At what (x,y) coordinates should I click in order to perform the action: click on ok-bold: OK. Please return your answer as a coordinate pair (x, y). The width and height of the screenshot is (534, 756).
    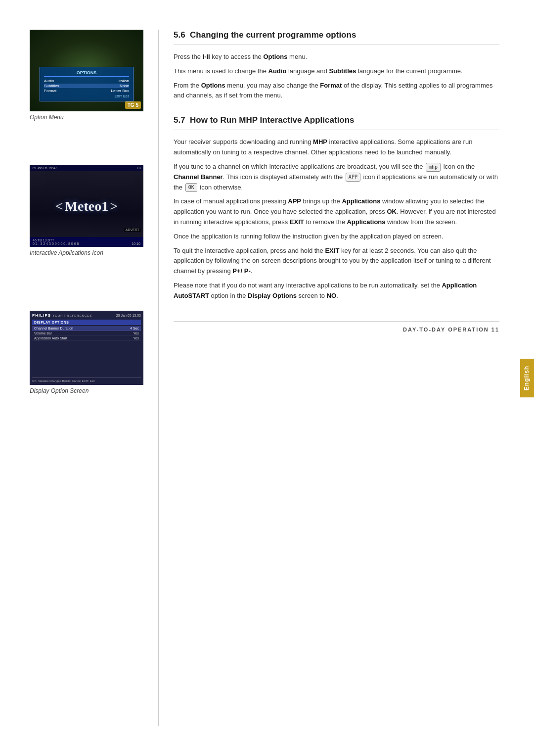
    Looking at the image, I should click on (392, 212).